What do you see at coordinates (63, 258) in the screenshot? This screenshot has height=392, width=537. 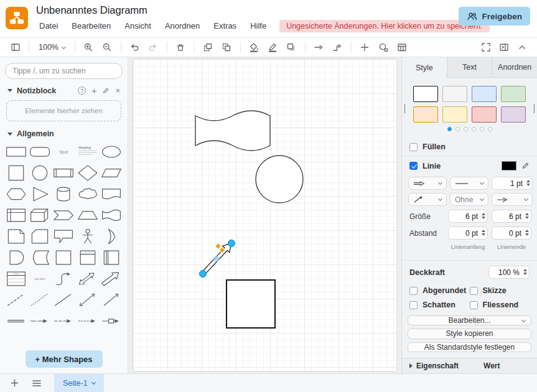 I see `shape-container` at bounding box center [63, 258].